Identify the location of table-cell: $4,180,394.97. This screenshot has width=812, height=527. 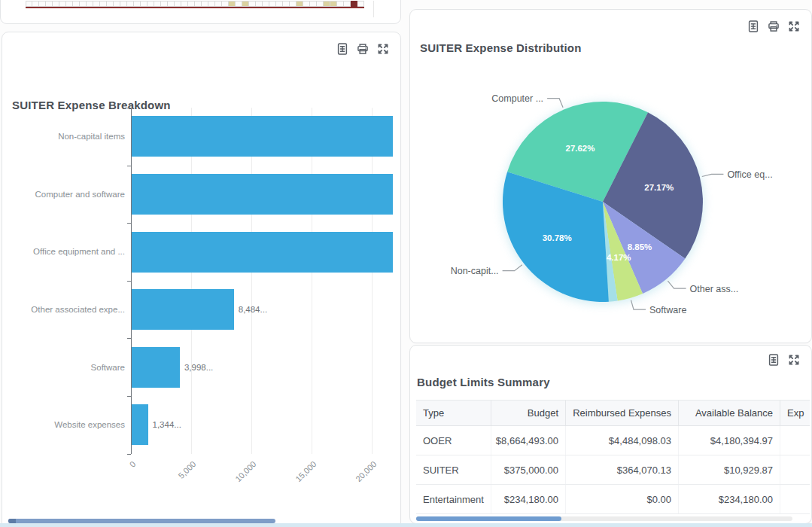
(730, 440).